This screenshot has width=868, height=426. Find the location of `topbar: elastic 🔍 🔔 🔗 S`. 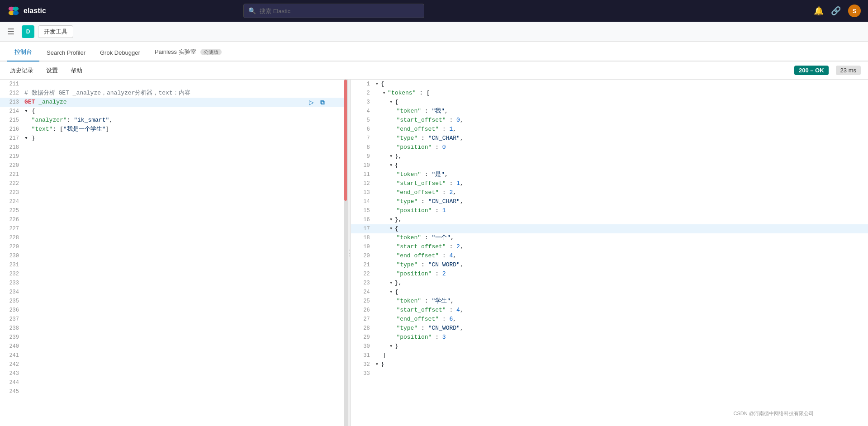

topbar: elastic 🔍 🔔 🔗 S is located at coordinates (434, 11).